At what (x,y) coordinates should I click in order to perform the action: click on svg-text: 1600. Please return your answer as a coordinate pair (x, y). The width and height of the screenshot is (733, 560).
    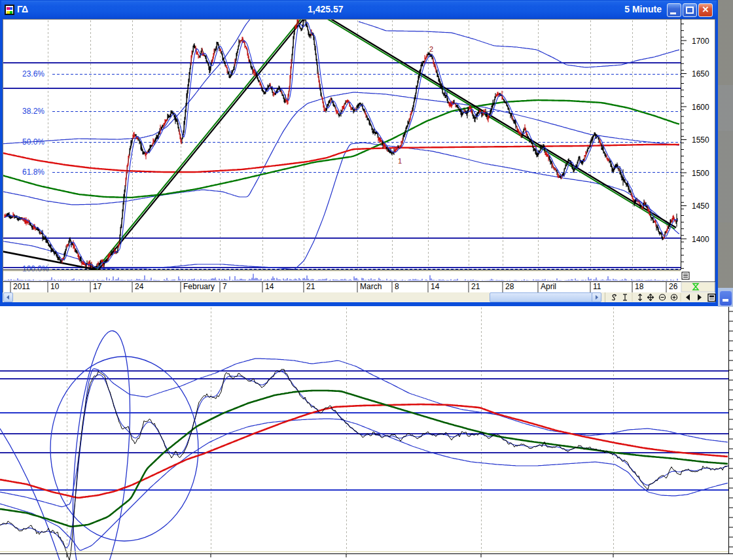
    Looking at the image, I should click on (700, 107).